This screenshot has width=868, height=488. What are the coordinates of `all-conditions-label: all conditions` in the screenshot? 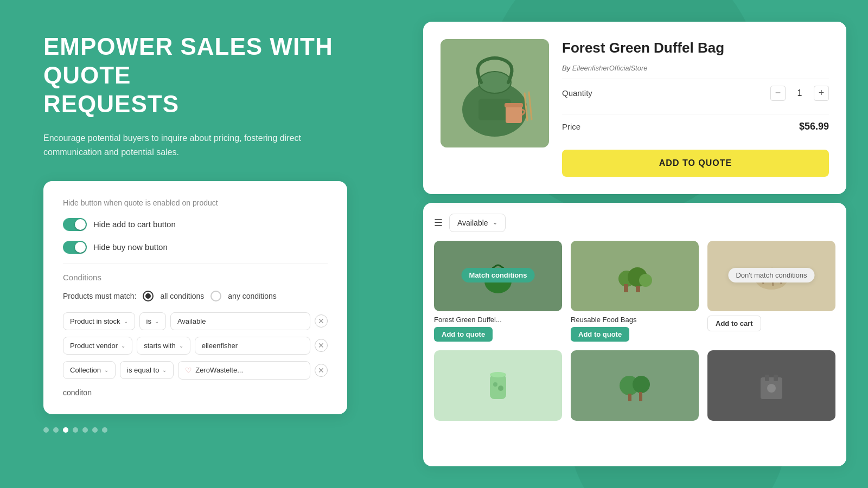 It's located at (182, 296).